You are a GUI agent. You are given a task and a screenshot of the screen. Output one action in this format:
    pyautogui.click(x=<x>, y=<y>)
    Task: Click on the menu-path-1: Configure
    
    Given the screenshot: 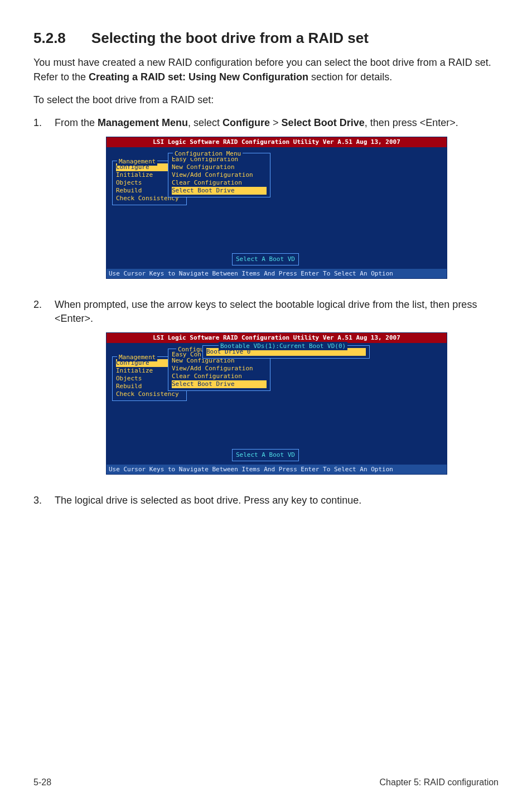 What is the action you would take?
    pyautogui.click(x=246, y=123)
    